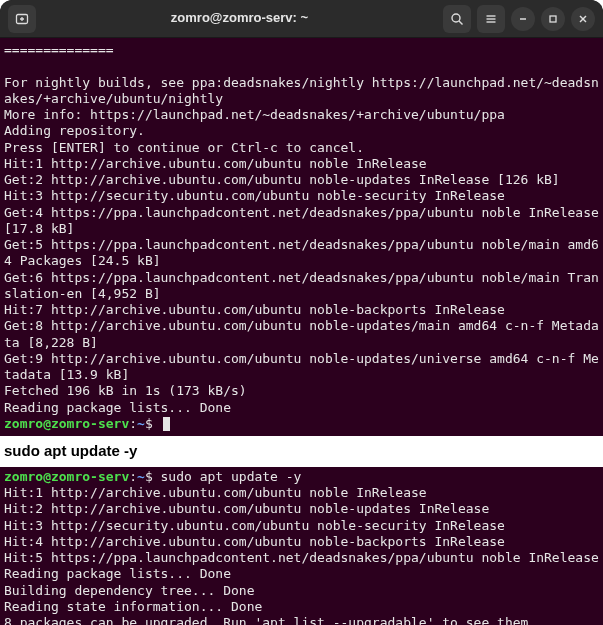  What do you see at coordinates (457, 19) in the screenshot?
I see `search-button` at bounding box center [457, 19].